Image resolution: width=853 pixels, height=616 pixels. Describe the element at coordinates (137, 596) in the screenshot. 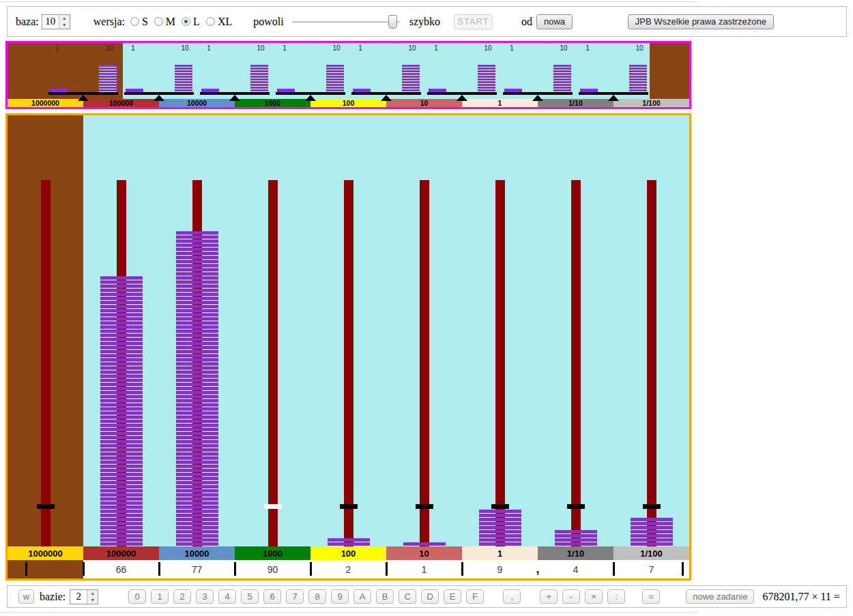

I see `digit-button-0: 0` at that location.